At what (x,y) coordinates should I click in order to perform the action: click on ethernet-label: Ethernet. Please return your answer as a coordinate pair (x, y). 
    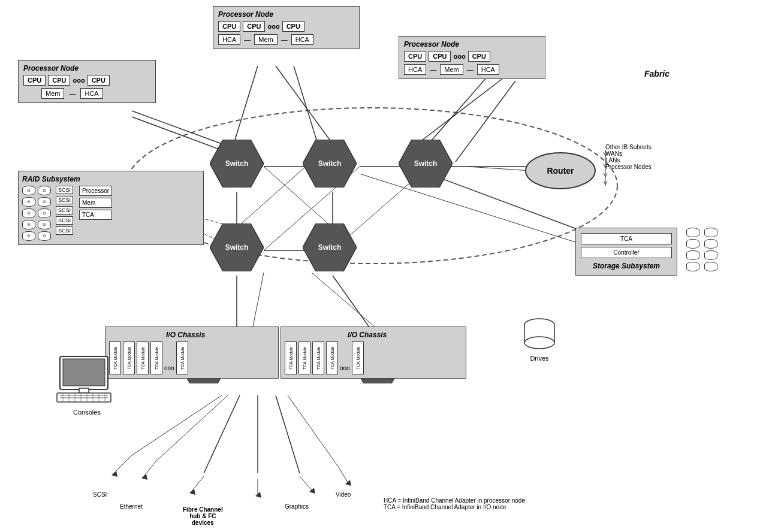
    Looking at the image, I should click on (131, 507).